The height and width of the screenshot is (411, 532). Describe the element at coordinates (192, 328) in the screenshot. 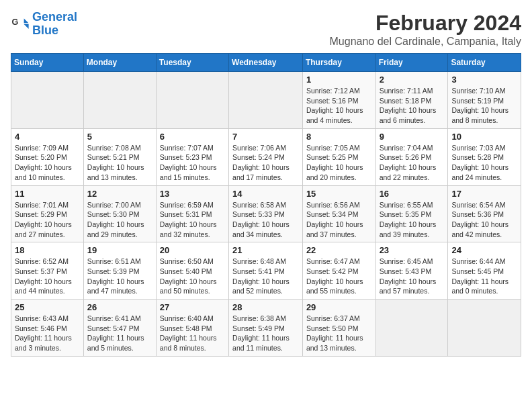

I see `calendar-cell: 27Sunrise: 6:40 AM Sunset: 5:48 PM Dayli…` at that location.